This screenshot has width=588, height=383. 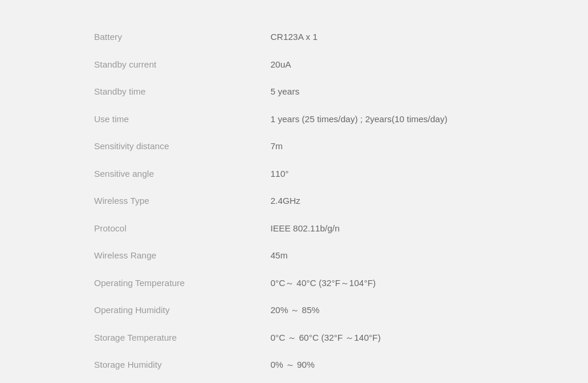 I want to click on spec-row: Sensitive angle110°, so click(x=294, y=174).